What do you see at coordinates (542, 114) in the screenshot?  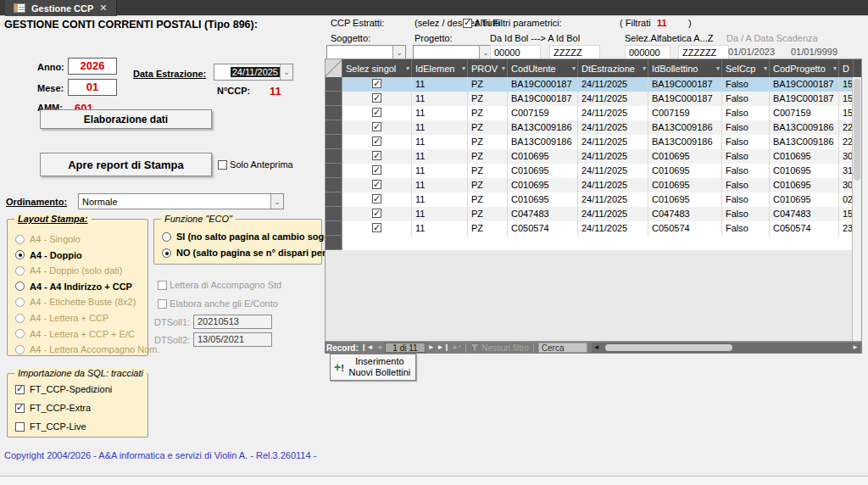 I see `table-cell: C007159` at bounding box center [542, 114].